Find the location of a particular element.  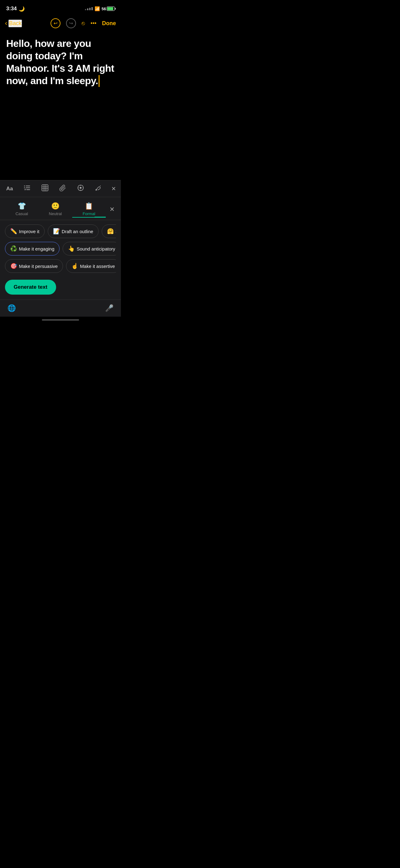

make-persuasive-button: 🎯 Make it persuasive is located at coordinates (34, 266).